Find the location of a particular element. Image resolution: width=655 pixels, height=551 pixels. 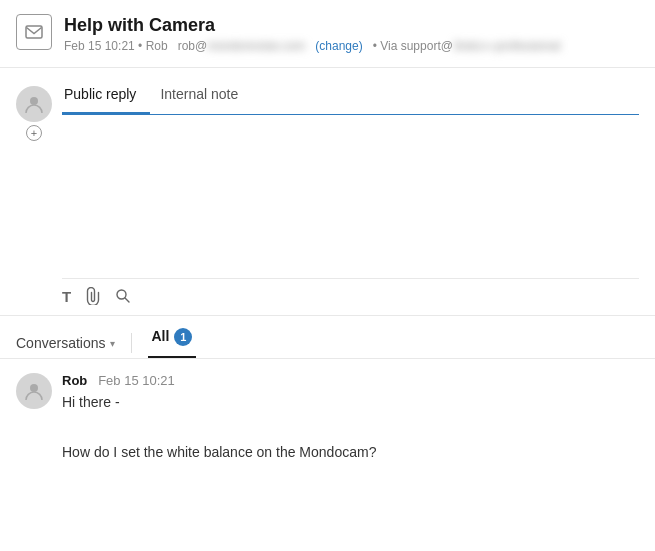

message-author: Rob is located at coordinates (74, 380).